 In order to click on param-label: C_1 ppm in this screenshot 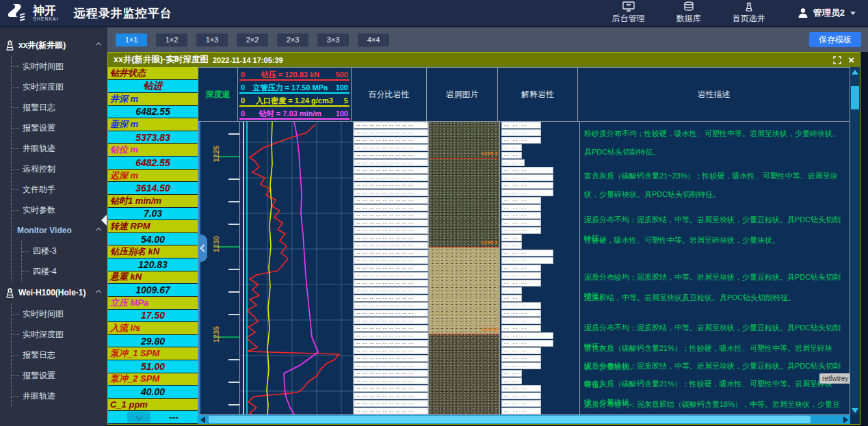, I will do `click(153, 405)`.